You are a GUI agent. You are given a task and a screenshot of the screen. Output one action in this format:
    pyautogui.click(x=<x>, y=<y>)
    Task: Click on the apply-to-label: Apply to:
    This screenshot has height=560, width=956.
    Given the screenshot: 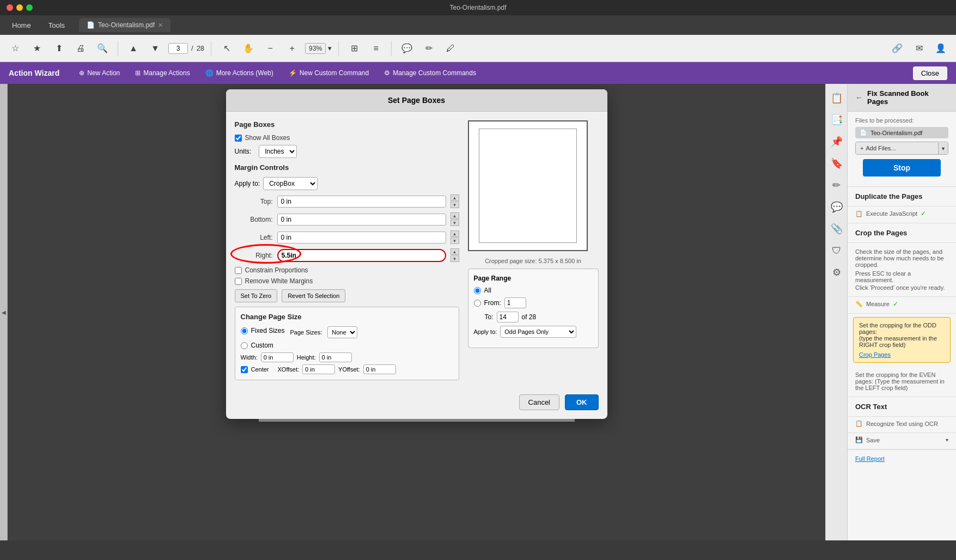 What is the action you would take?
    pyautogui.click(x=247, y=184)
    